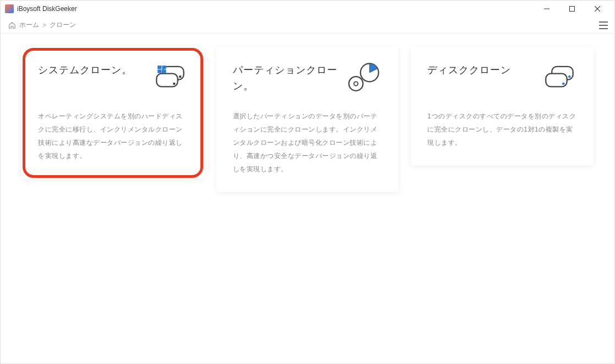 This screenshot has height=364, width=615. I want to click on card-description: 選択したパーティションのデータを別のパーティションに完全にクローンします。インク…, so click(308, 143).